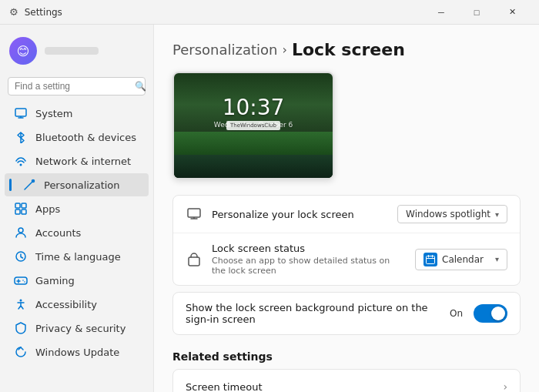  Describe the element at coordinates (270, 12) in the screenshot. I see `titlebar: ⚙ Settings ─ □ ✕` at that location.